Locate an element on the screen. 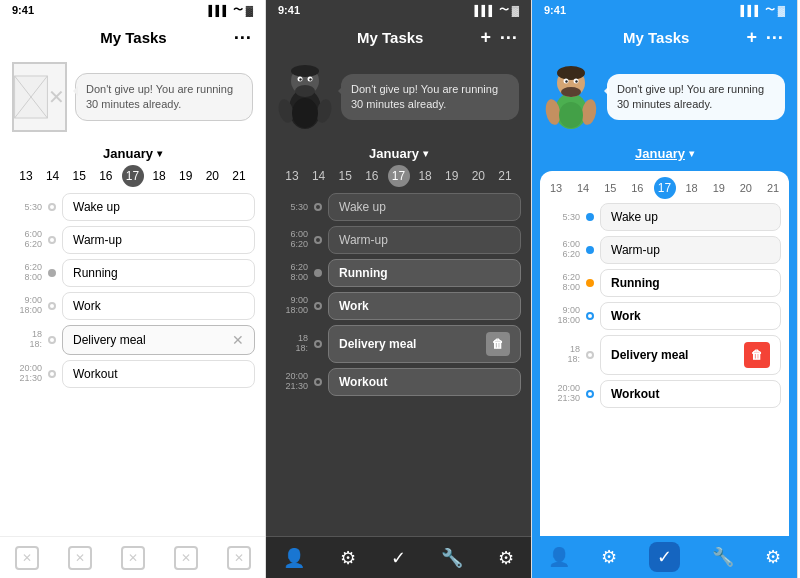  calendar-2: January ▾ 13 14 15 16 17 18 19 20 21 is located at coordinates (398, 166).